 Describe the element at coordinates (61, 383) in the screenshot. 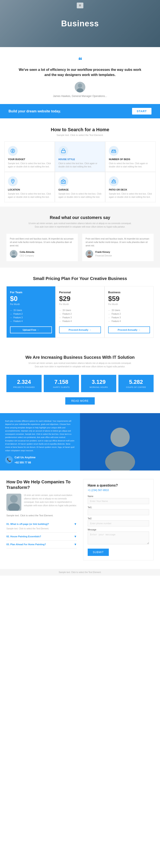

I see `stat-card-1: 7.158 HAPPY CLIENTS` at that location.